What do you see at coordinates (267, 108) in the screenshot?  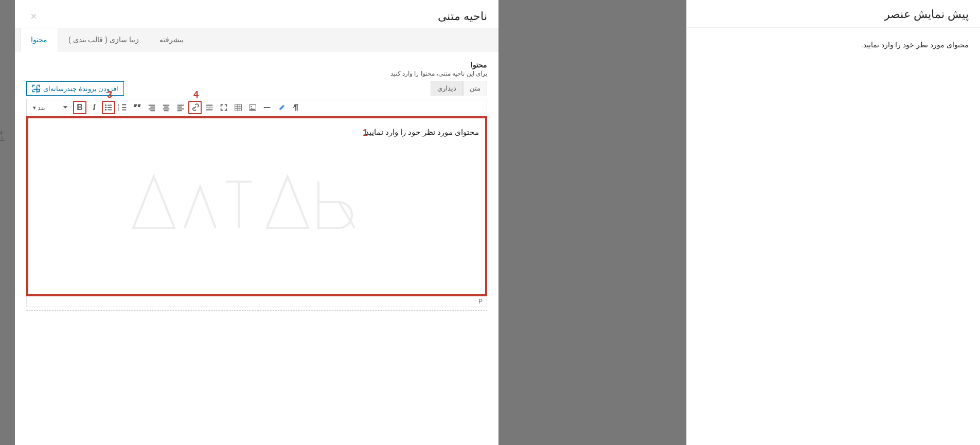 I see `toolbar-hr-button` at bounding box center [267, 108].